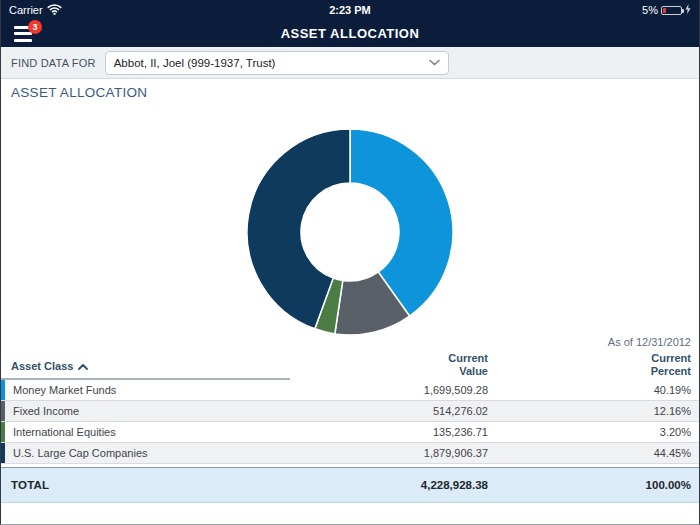 This screenshot has height=525, width=700. I want to click on battery-icon, so click(672, 10).